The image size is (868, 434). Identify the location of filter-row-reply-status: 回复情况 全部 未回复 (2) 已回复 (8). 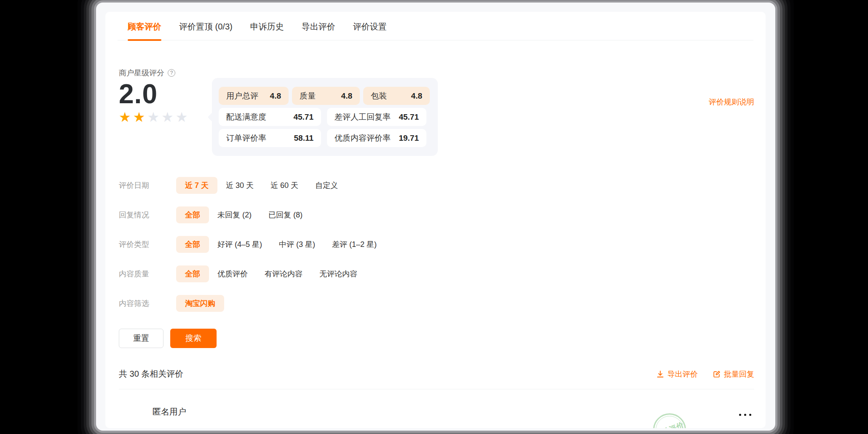
(442, 215).